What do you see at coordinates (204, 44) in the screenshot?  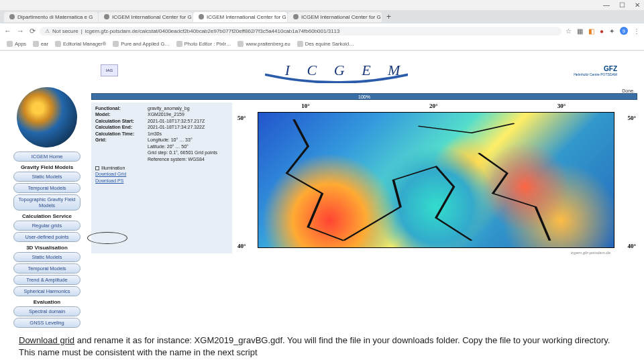 I see `bookmark-item: Photo Editor : Pixlr…` at bounding box center [204, 44].